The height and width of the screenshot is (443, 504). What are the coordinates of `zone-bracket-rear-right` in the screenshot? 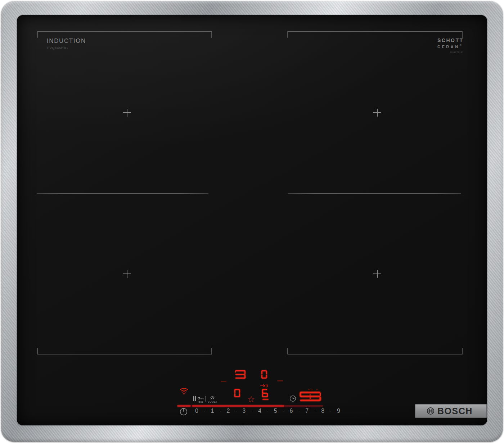 It's located at (375, 35).